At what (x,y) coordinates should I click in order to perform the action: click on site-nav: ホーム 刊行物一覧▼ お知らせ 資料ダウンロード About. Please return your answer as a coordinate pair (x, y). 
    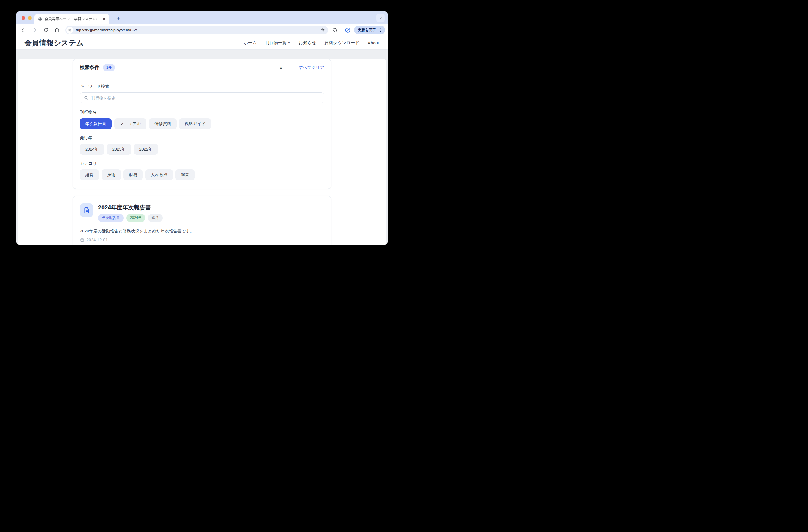
    Looking at the image, I should click on (311, 43).